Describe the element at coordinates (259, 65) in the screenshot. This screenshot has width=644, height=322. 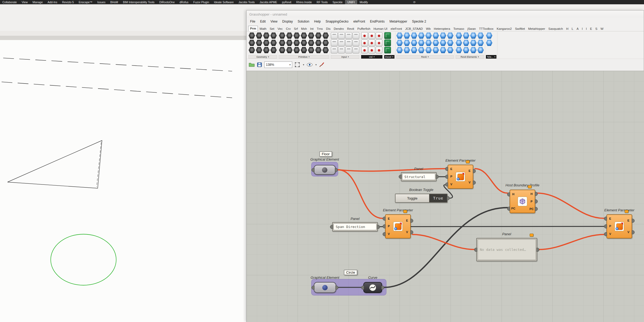
I see `save-file-icon` at that location.